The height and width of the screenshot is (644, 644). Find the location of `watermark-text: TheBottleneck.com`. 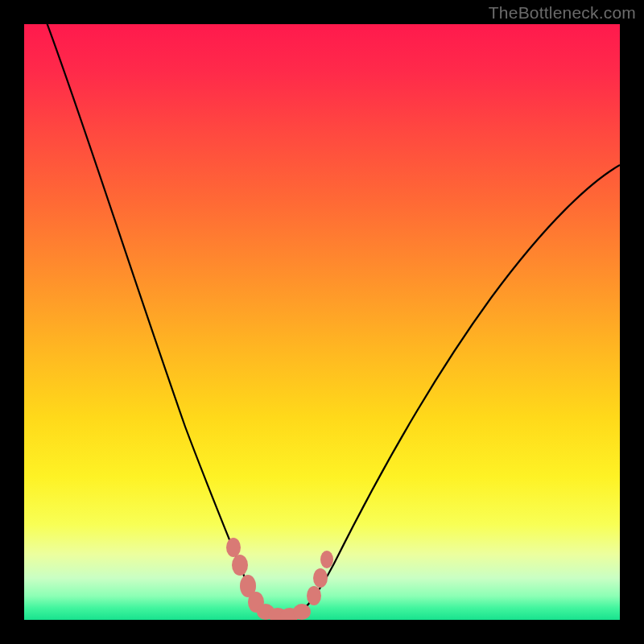

watermark-text: TheBottleneck.com is located at coordinates (562, 13).